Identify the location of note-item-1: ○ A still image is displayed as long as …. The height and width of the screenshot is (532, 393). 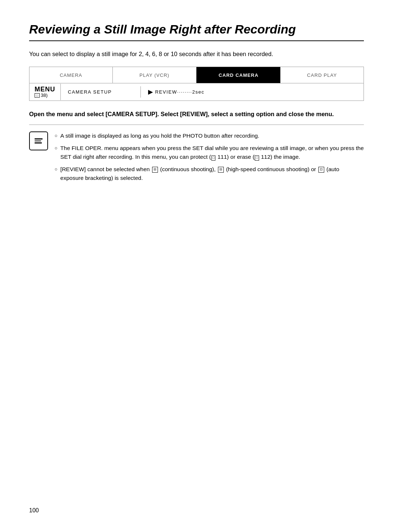
(209, 136).